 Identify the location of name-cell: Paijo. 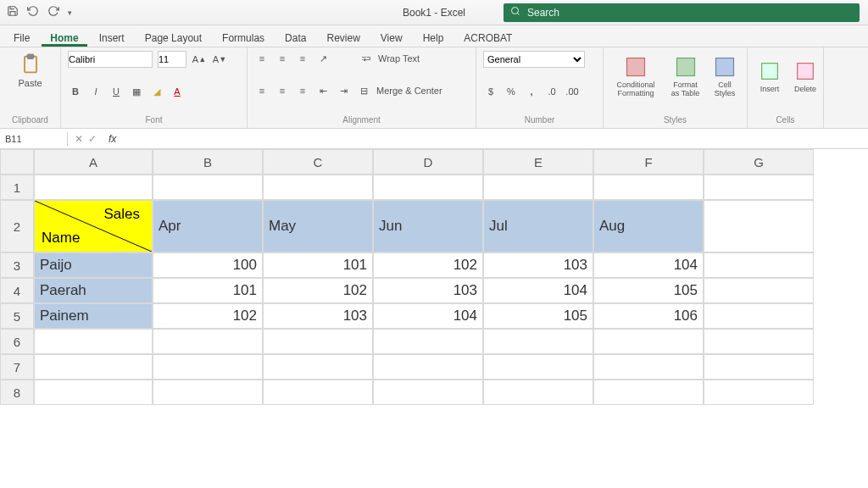
(93, 265).